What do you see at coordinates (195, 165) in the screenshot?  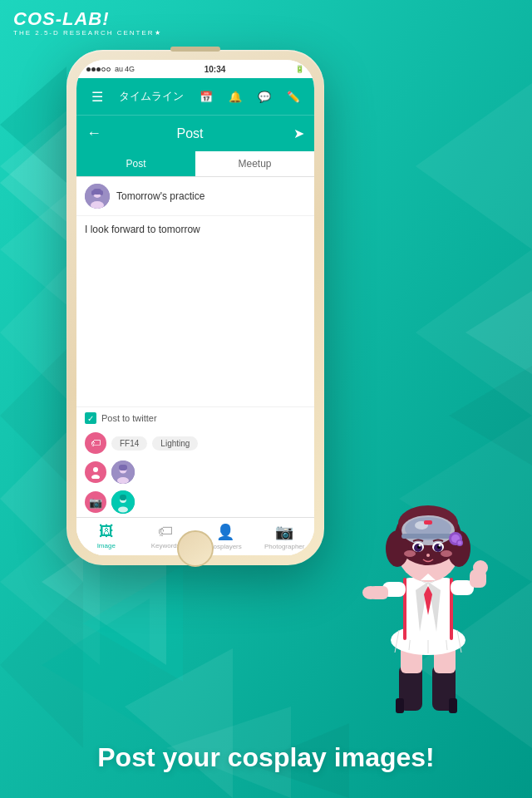 I see `tab-bar: Post Meetup` at bounding box center [195, 165].